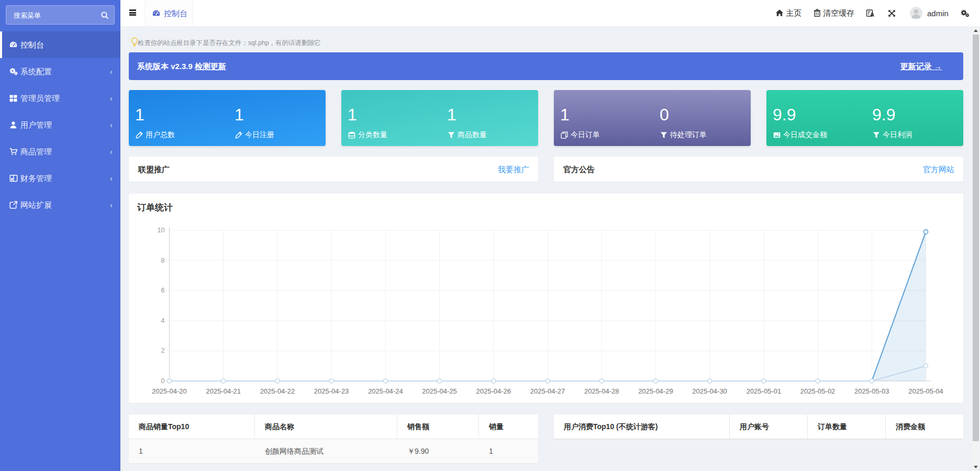 The height and width of the screenshot is (471, 980). I want to click on svg-text: 0, so click(163, 381).